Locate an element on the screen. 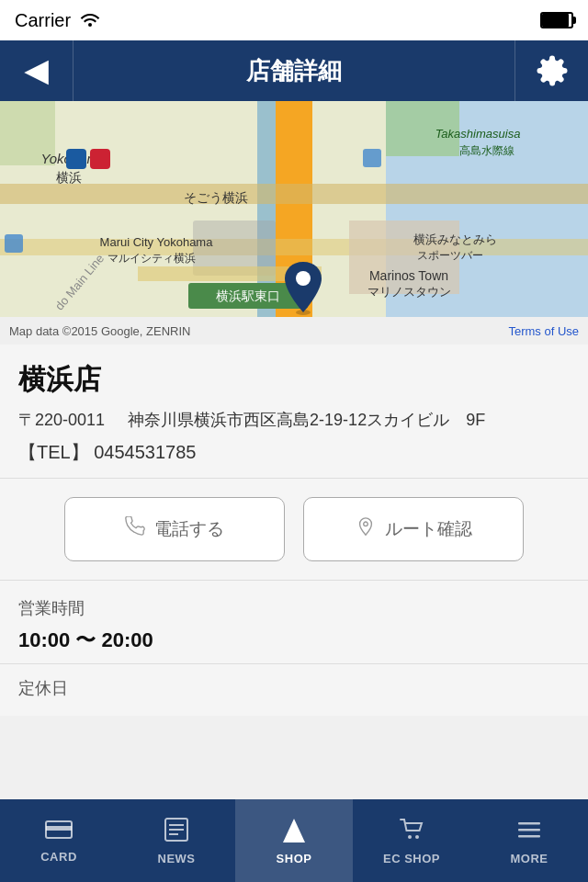 The height and width of the screenshot is (882, 588). action-buttons-row: 電話する ルート確認 is located at coordinates (294, 529).